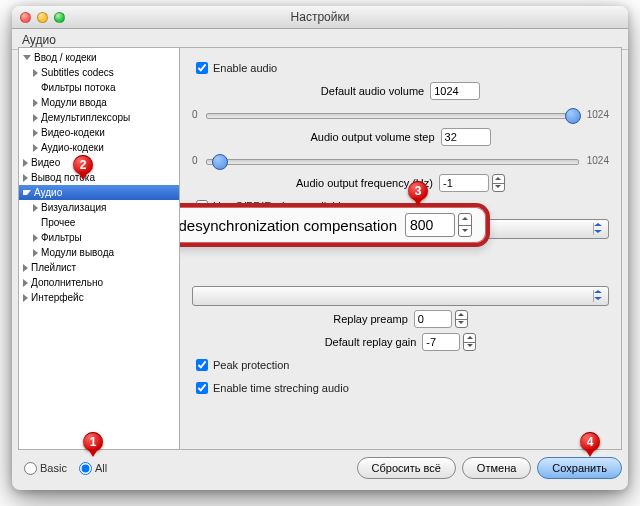 The height and width of the screenshot is (506, 640). Describe the element at coordinates (598, 114) in the screenshot. I see `slider1-max: 1024` at that location.